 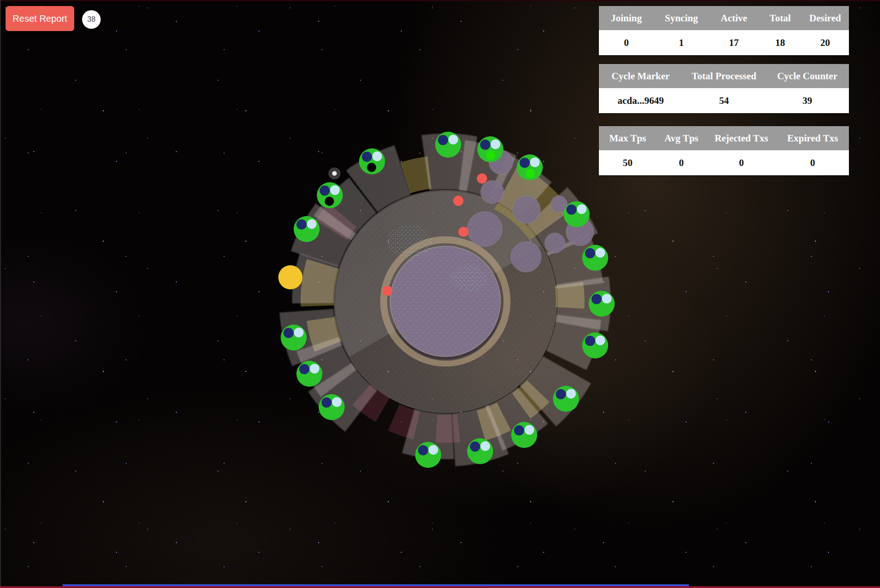 I want to click on table-header-cell-nodes-summary-4: Desired, so click(x=825, y=19).